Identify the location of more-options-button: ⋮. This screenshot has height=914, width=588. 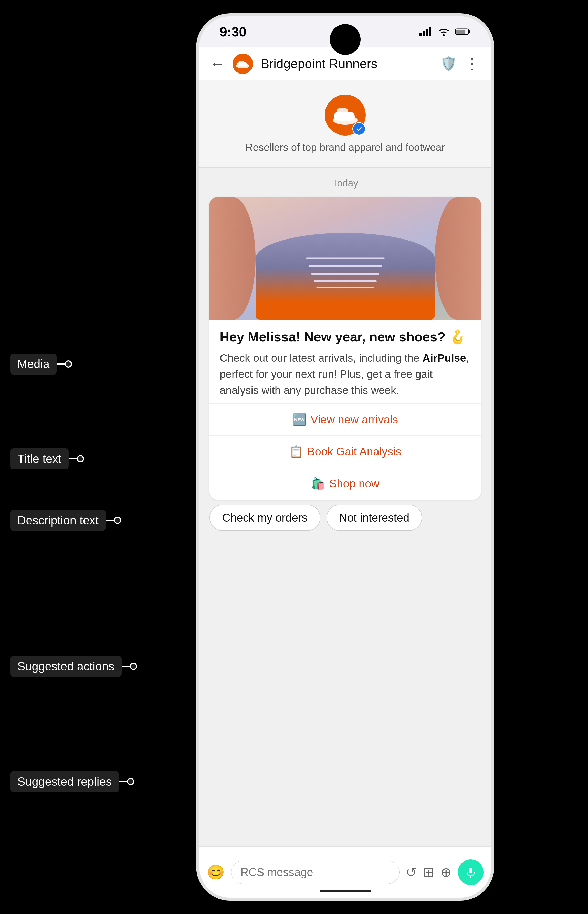
(473, 64).